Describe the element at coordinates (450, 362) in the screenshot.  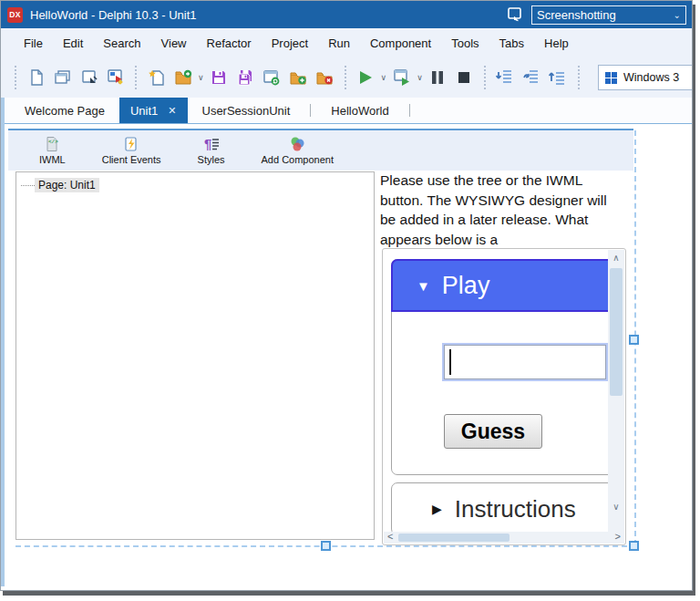
I see `text-cursor` at that location.